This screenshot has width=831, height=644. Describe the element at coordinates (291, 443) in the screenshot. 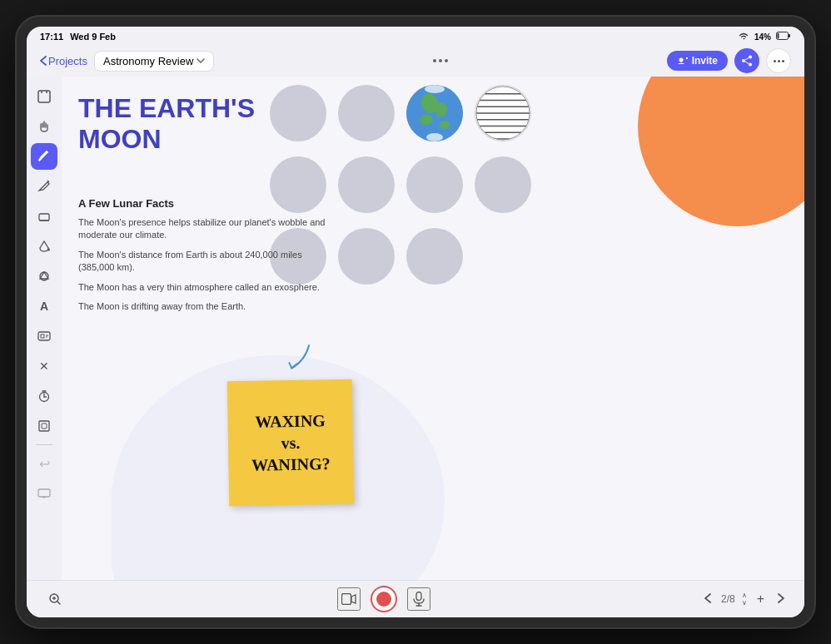

I see `sticky-note: WAXING vs. WANING?` at that location.